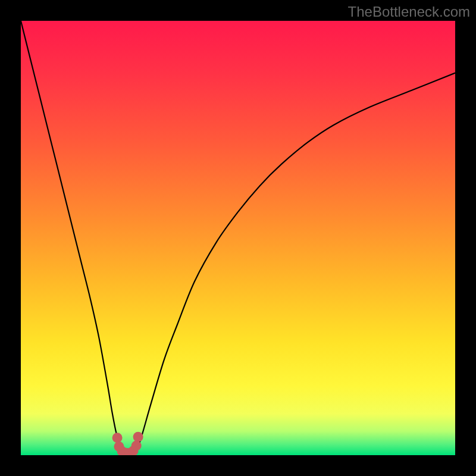 The height and width of the screenshot is (476, 476). I want to click on watermark-text: TheBottleneck.com, so click(409, 12).